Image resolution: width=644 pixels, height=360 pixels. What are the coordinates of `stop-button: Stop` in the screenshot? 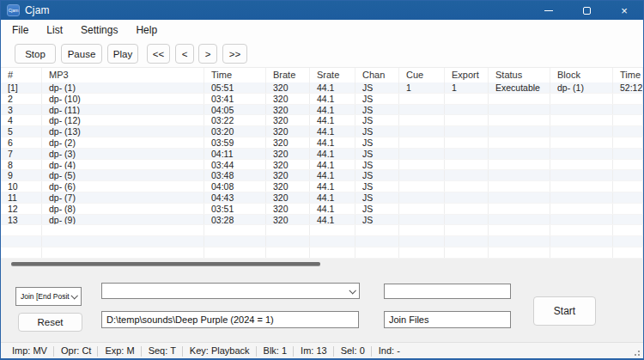 It's located at (35, 53).